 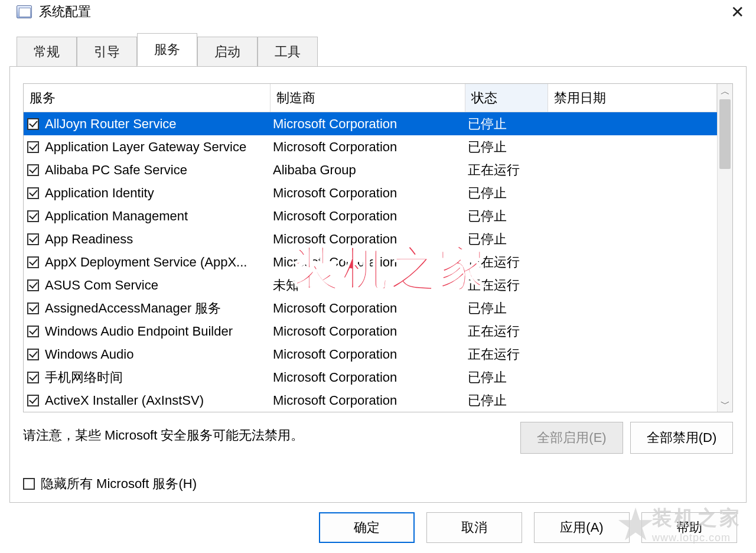 What do you see at coordinates (65, 12) in the screenshot?
I see `window-title: 系统配置` at bounding box center [65, 12].